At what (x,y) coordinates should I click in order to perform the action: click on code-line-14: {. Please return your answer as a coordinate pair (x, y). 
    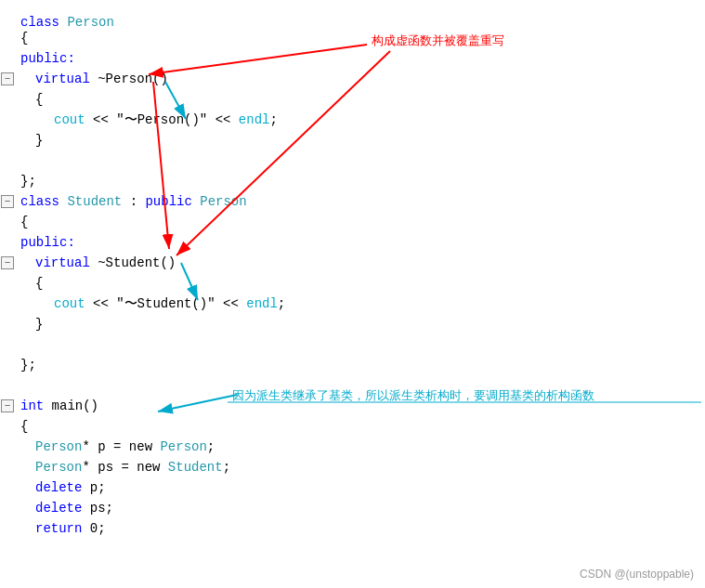
    Looking at the image, I should click on (353, 283).